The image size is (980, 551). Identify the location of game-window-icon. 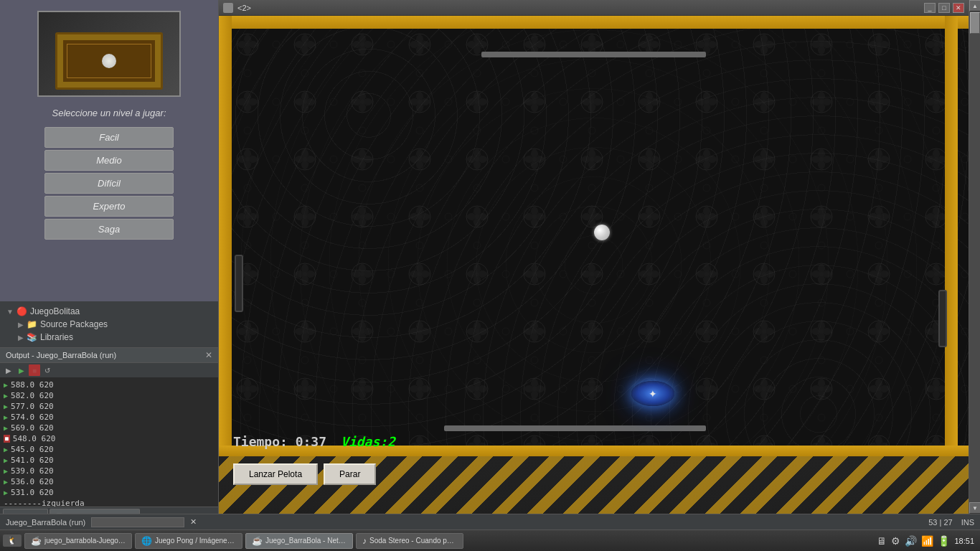
(228, 8).